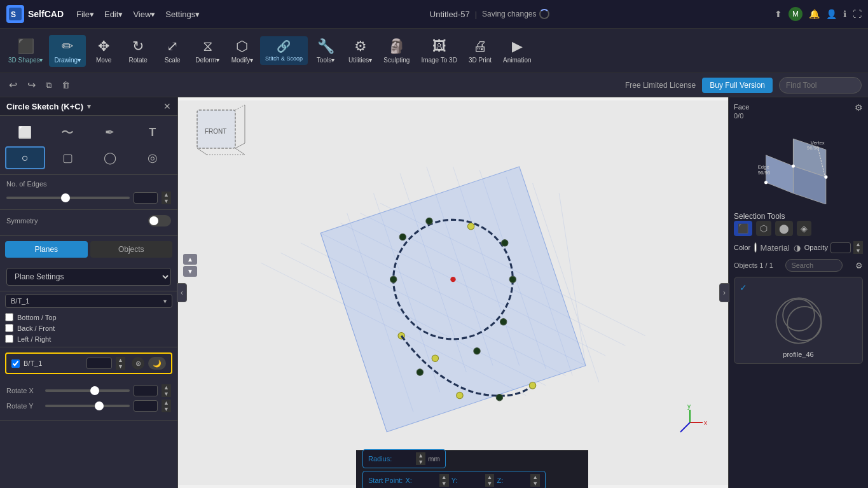 This screenshot has height=488, width=868. What do you see at coordinates (146, 406) in the screenshot?
I see `rotate-y-value: 56` at bounding box center [146, 406].